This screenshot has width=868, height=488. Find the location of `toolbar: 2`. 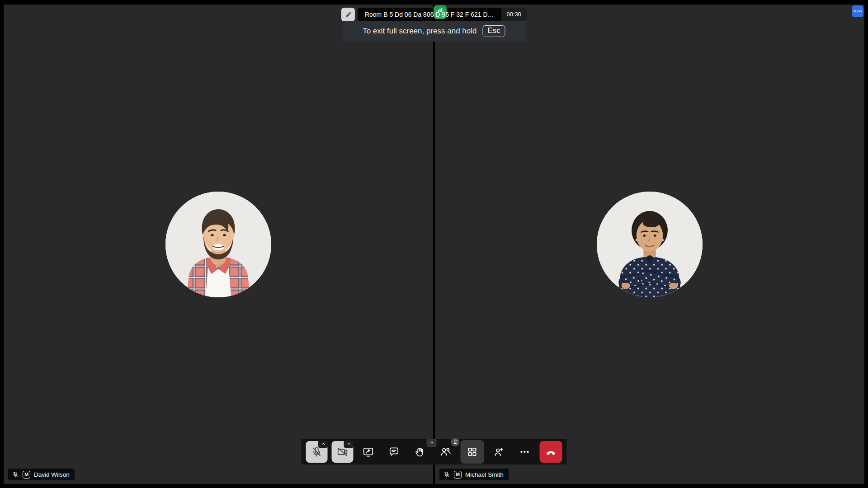

toolbar: 2 is located at coordinates (434, 452).